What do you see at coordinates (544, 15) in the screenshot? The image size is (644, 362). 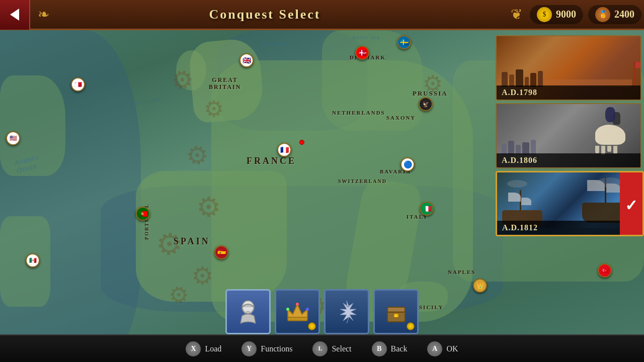 I see `gold-icon: $` at bounding box center [544, 15].